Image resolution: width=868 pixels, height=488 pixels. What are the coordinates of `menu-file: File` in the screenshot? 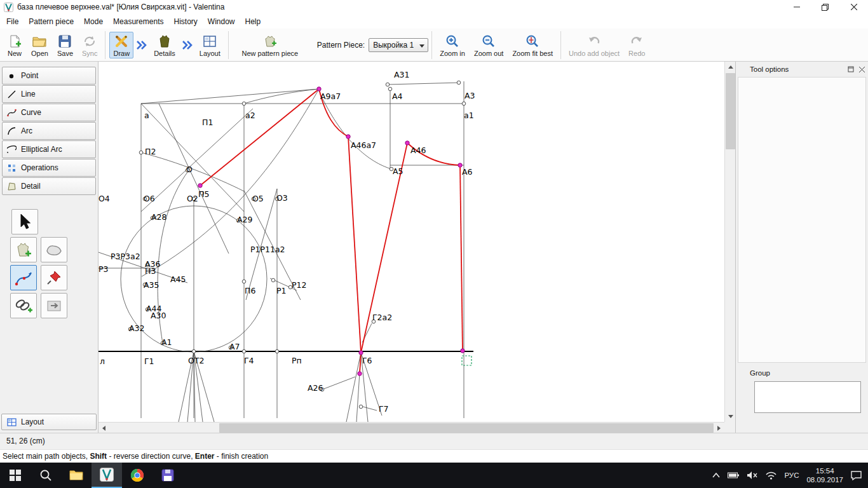 It's located at (13, 22).